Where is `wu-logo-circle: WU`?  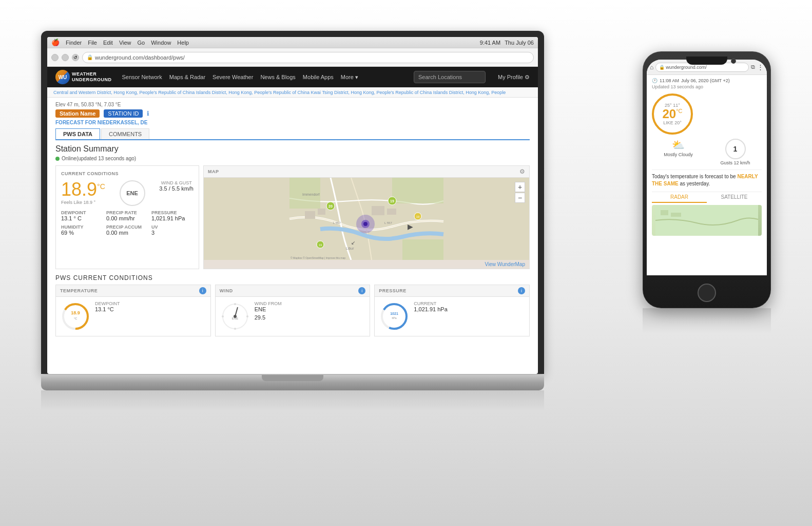 wu-logo-circle: WU is located at coordinates (63, 77).